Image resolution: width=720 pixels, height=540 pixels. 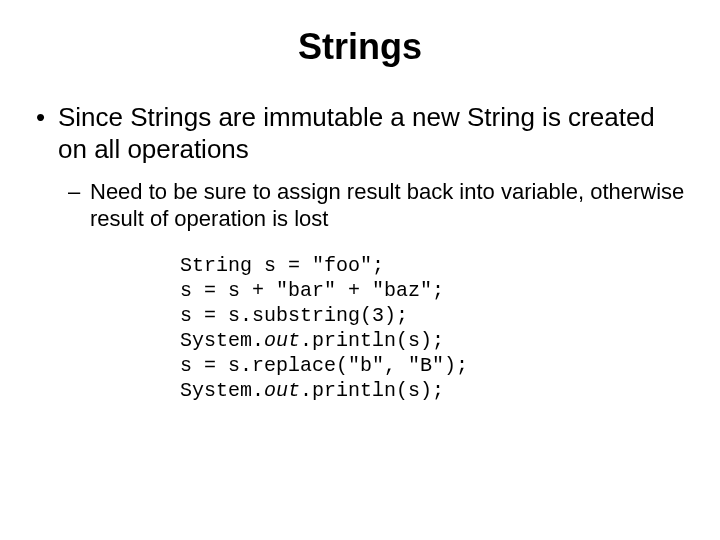 What do you see at coordinates (282, 390) in the screenshot?
I see `code-line-6b: out` at bounding box center [282, 390].